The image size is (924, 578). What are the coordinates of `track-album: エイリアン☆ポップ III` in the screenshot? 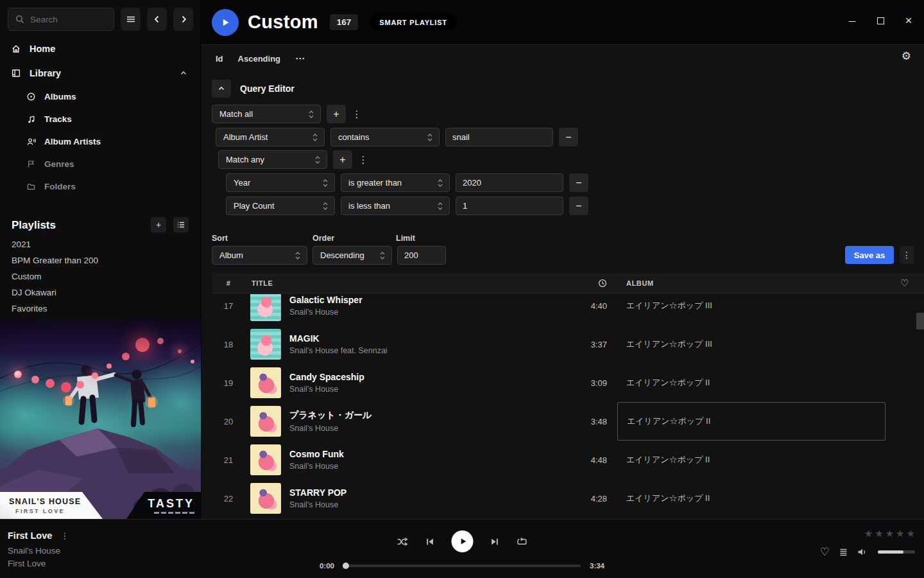 It's located at (751, 310).